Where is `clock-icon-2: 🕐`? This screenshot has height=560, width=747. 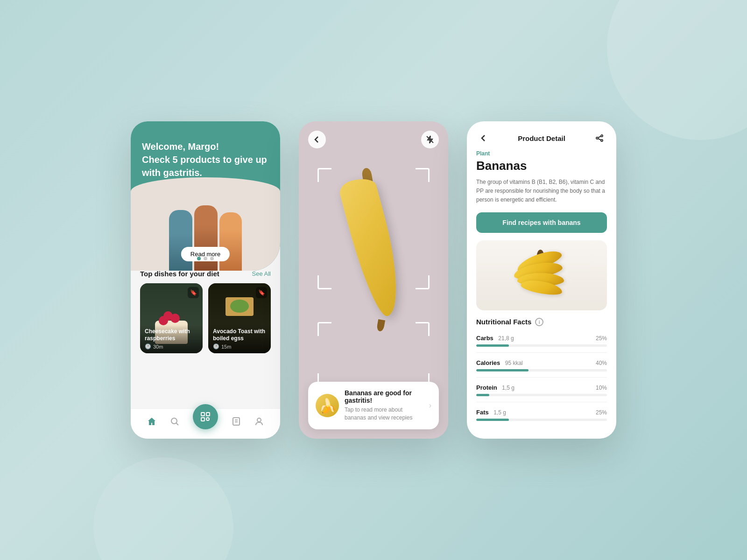
clock-icon-2: 🕐 is located at coordinates (216, 346).